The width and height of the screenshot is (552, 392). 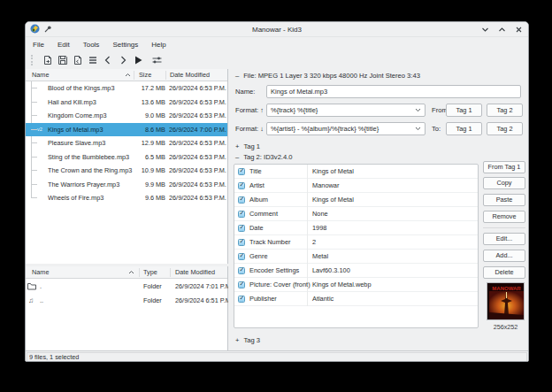 I want to click on frame-row: Date 1998, so click(x=356, y=228).